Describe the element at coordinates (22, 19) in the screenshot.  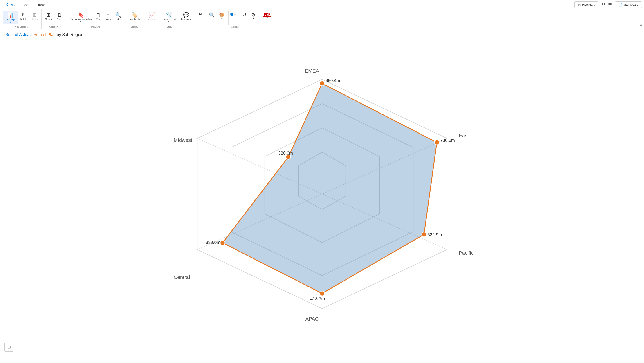
I see `toolbar-group-visualization: 📊 Chart Type ▼ ↻ Rotate ⊞ Trellis Visual…` at that location.